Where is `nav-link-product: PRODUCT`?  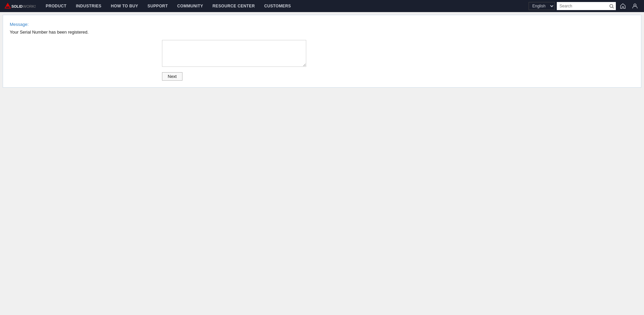
nav-link-product: PRODUCT is located at coordinates (56, 6).